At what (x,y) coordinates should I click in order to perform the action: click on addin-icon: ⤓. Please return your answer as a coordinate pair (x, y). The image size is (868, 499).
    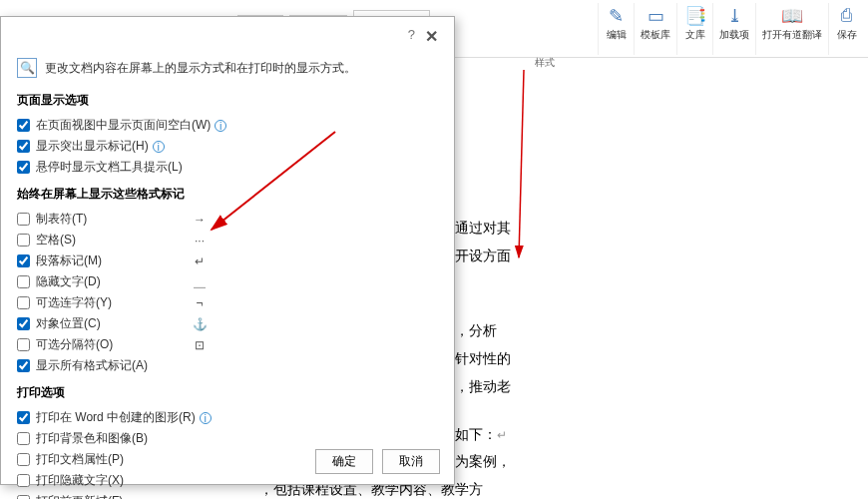
    Looking at the image, I should click on (734, 16).